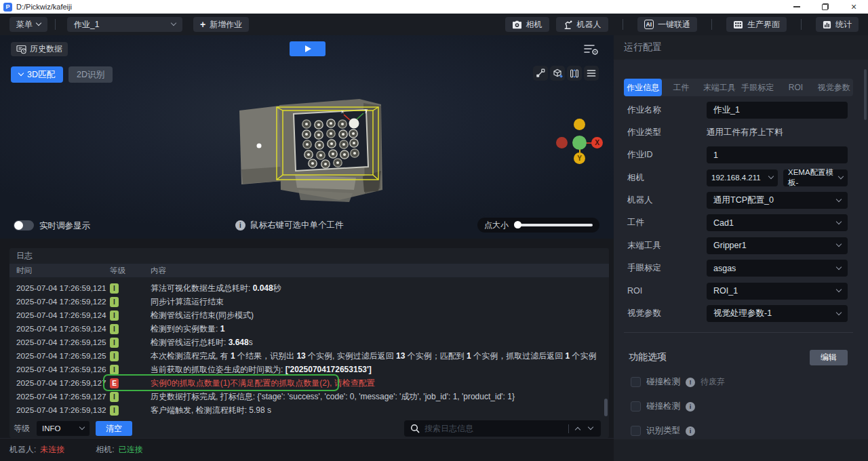 The height and width of the screenshot is (461, 868). What do you see at coordinates (865, 95) in the screenshot?
I see `panel-scrollbar-thumb` at bounding box center [865, 95].